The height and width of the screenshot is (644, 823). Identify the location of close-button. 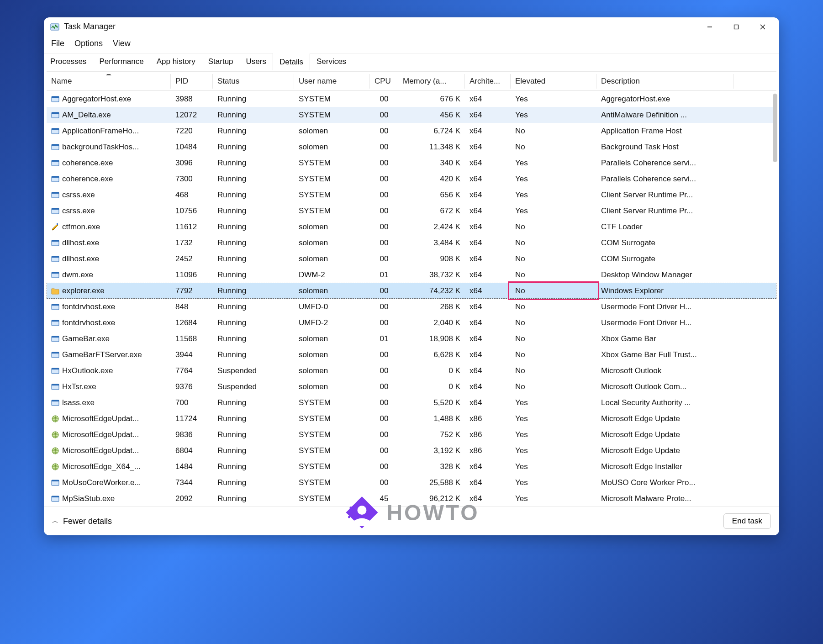
(763, 27).